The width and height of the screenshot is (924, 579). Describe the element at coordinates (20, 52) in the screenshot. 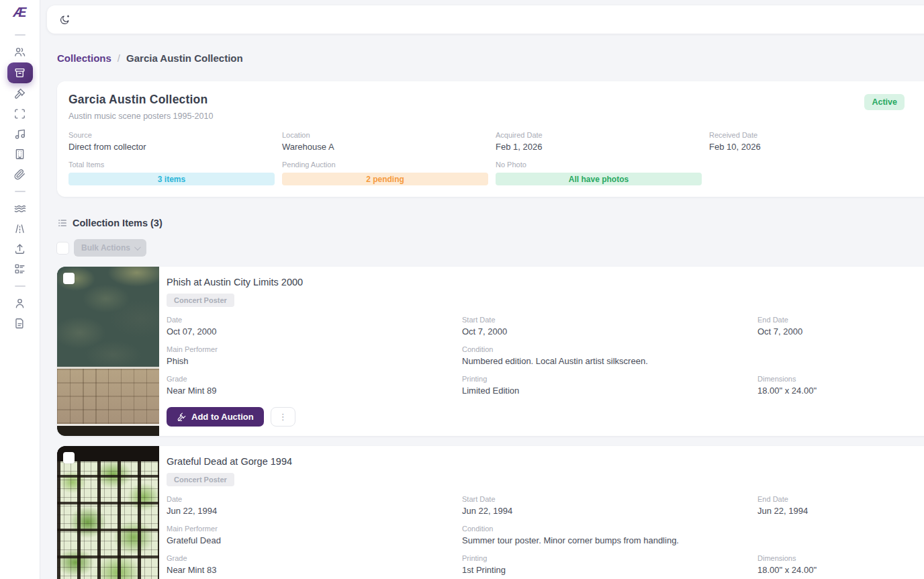

I see `users-icon` at that location.